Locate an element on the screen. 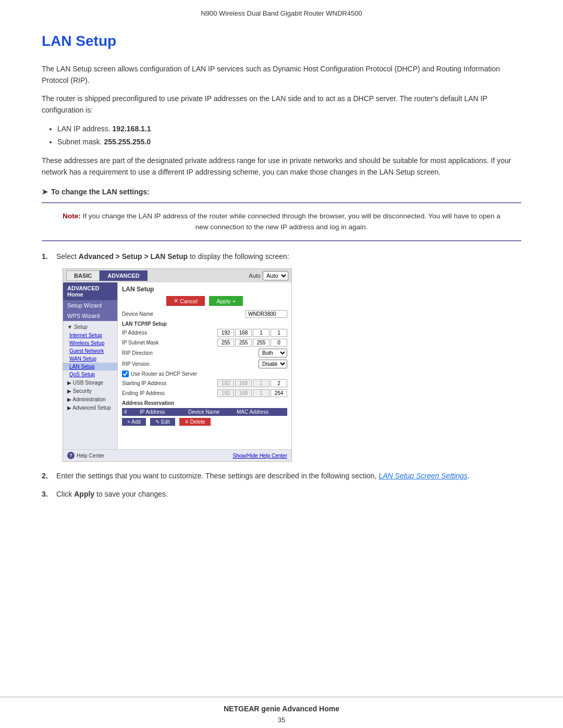 This screenshot has height=728, width=563. sidebar-item-security: ▶ Security is located at coordinates (90, 391).